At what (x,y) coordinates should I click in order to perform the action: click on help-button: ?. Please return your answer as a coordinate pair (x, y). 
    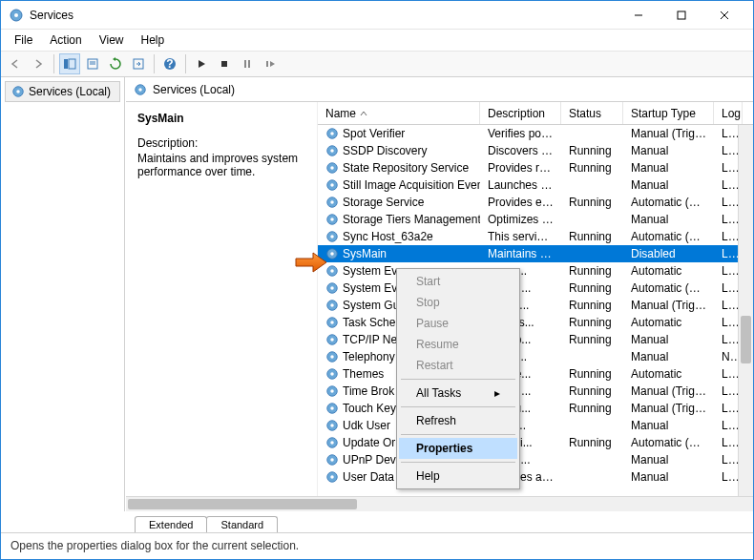
    Looking at the image, I should click on (170, 64).